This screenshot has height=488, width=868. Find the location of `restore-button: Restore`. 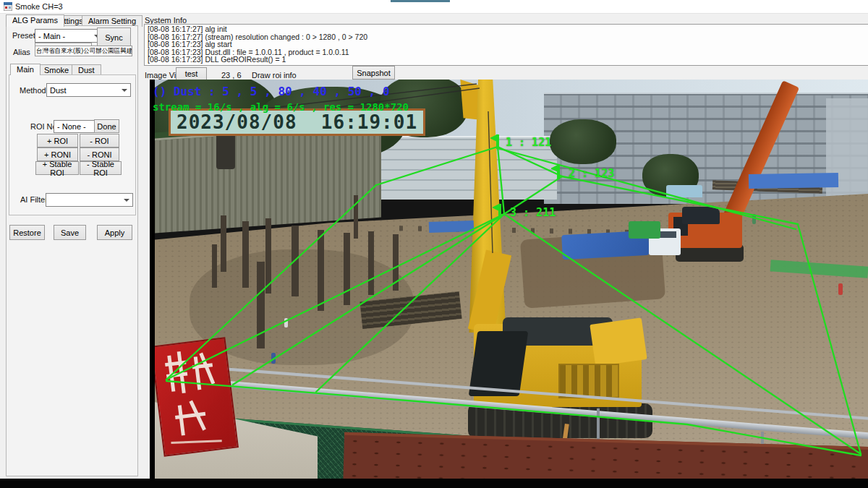

restore-button: Restore is located at coordinates (27, 233).